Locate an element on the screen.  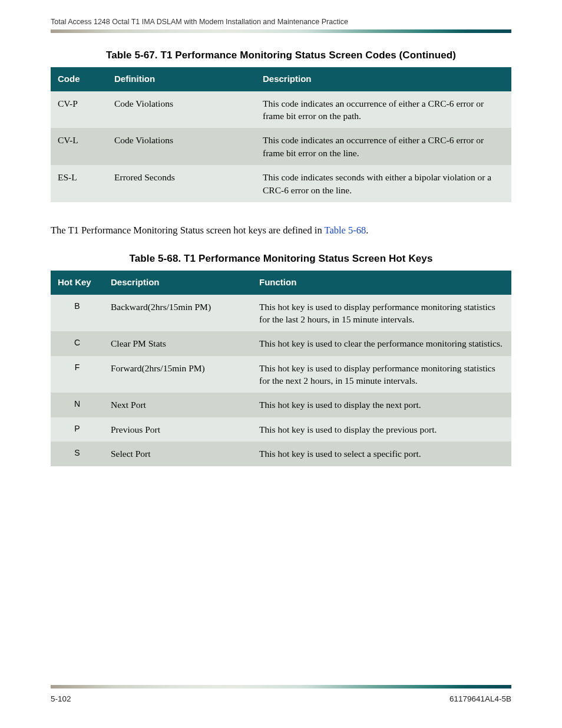
table-68-header-function: Function is located at coordinates (382, 283).